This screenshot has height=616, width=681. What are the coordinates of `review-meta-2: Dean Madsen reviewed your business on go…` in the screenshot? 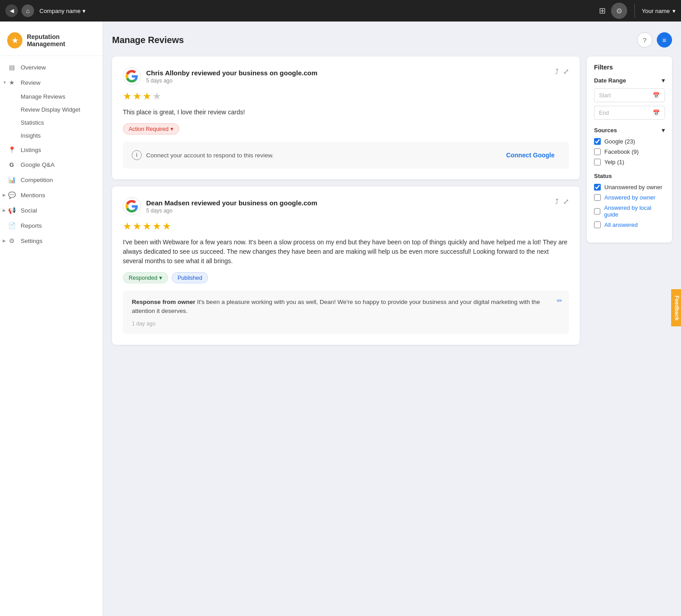 It's located at (232, 206).